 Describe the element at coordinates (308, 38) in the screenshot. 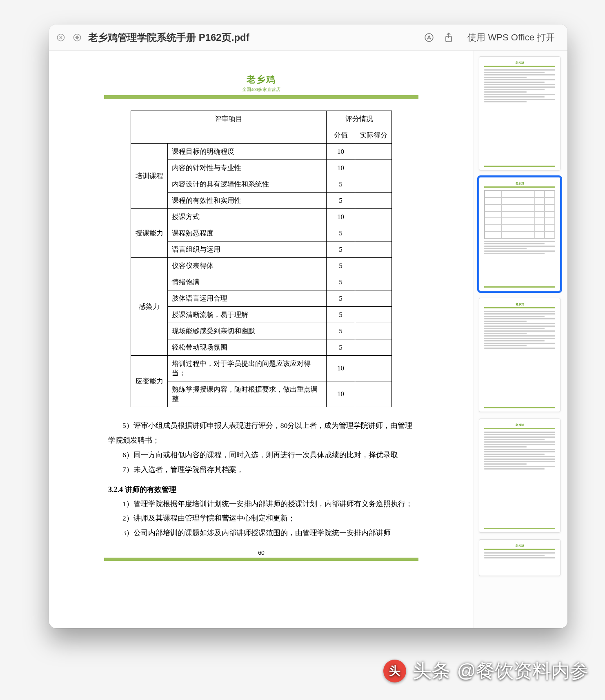

I see `titlebar: 老乡鸡管理学院系统手册 P162页.pdf 使用 WPS Office 打开` at that location.